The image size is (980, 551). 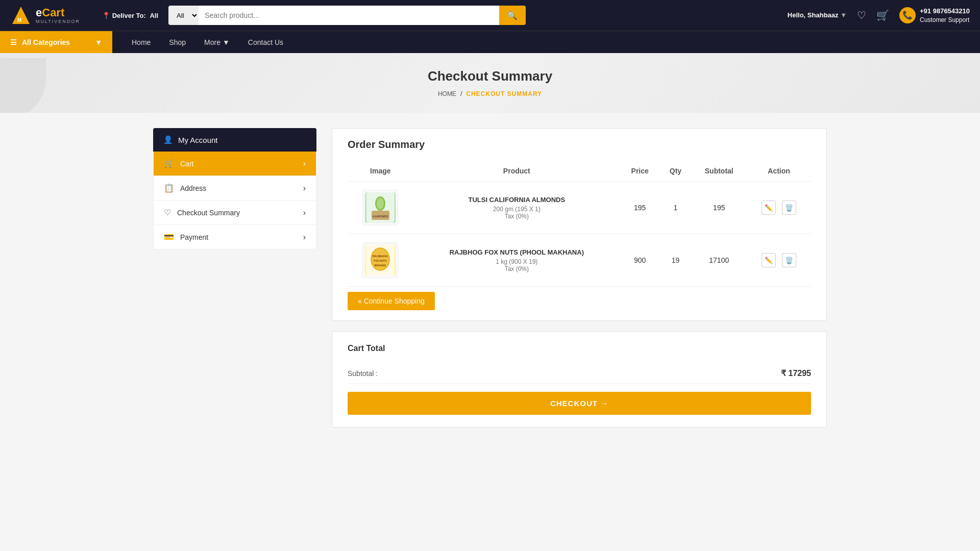 What do you see at coordinates (141, 42) in the screenshot?
I see `nav-home: Home` at bounding box center [141, 42].